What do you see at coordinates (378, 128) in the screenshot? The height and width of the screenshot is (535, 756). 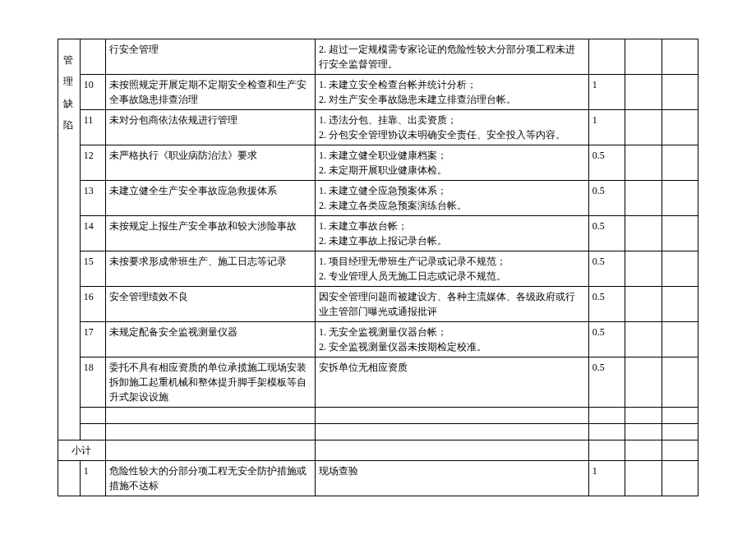 I see `table-row: 11 未对分包商依法依规进行管理 1. 违法分包、挂靠、出卖资质；2. 分包安全…` at bounding box center [378, 128].